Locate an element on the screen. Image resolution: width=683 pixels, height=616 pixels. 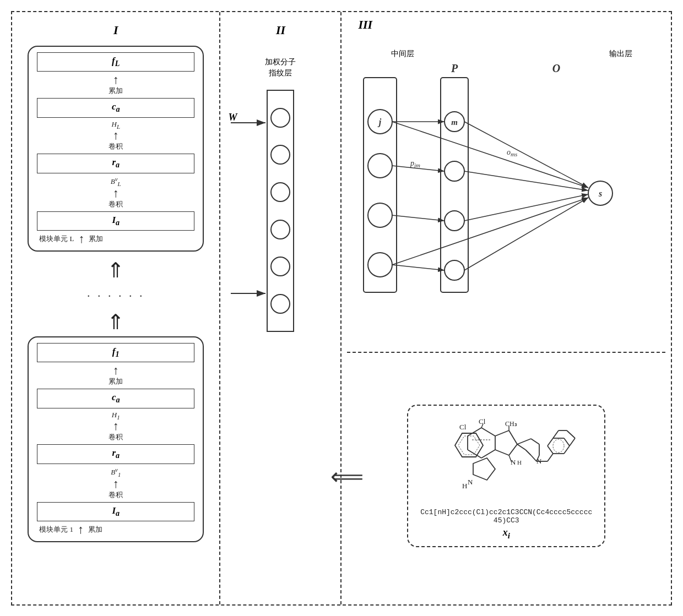
module-1-block: f1 ↑ 累加 ca H1 ↑ 卷积 ra Bv1 ↑ 卷积 Ia 模块单元 1… is located at coordinates (116, 439).